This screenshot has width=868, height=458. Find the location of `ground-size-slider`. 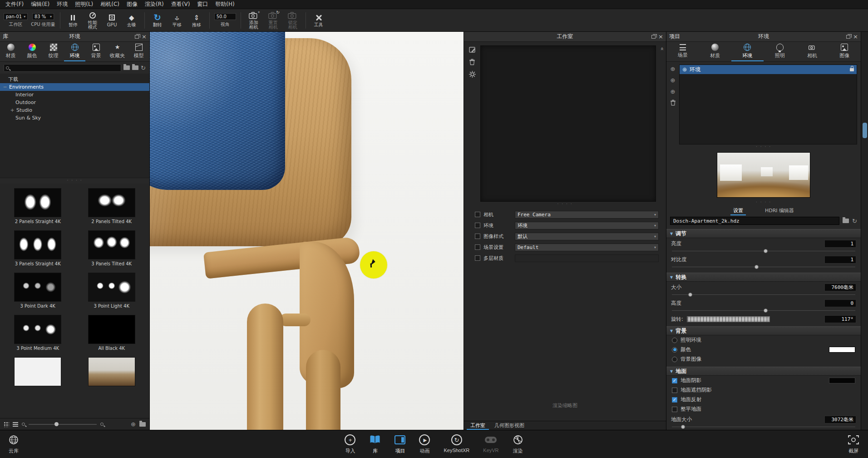

ground-size-slider is located at coordinates (764, 427).